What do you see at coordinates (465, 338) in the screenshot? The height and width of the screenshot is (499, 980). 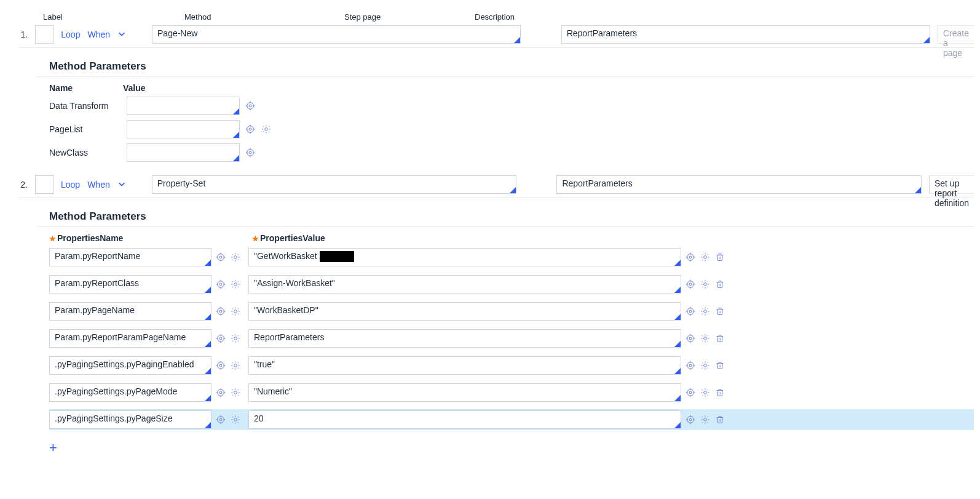 I see `property-value-input: ReportParameters` at bounding box center [465, 338].